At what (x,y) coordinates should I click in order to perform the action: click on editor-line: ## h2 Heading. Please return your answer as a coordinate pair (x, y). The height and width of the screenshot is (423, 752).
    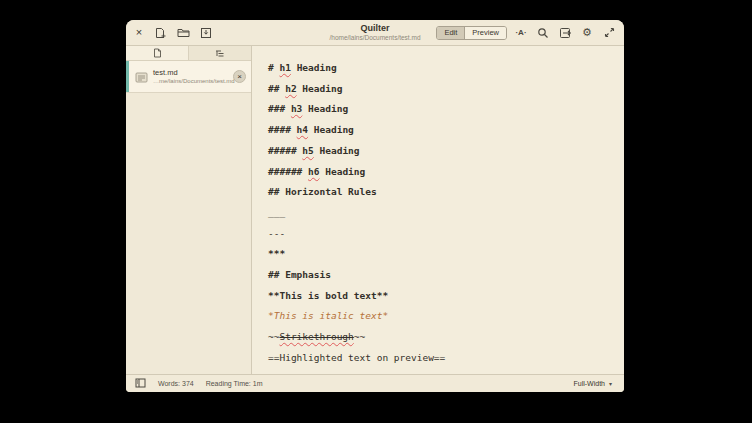
    Looking at the image, I should click on (442, 90).